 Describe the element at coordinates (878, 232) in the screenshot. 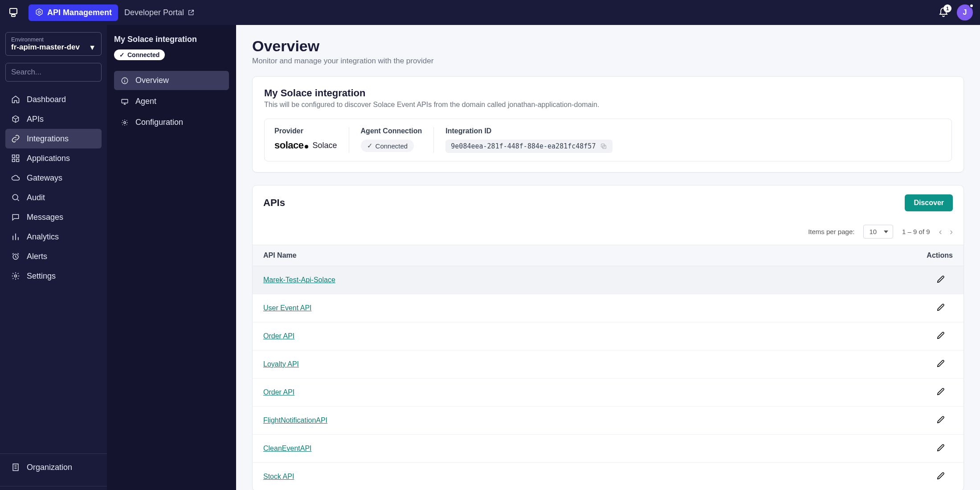

I see `items-per-page-select: 10` at that location.